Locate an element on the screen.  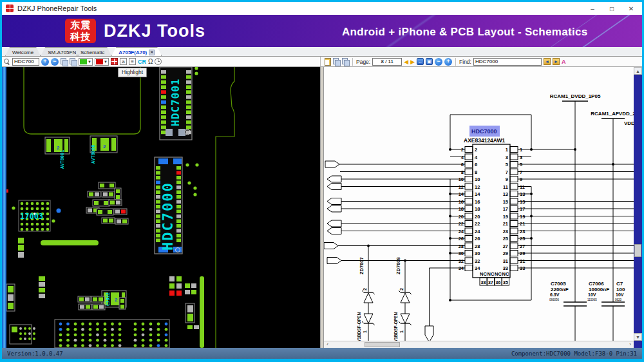
fit-width-button: ↔ is located at coordinates (420, 62).